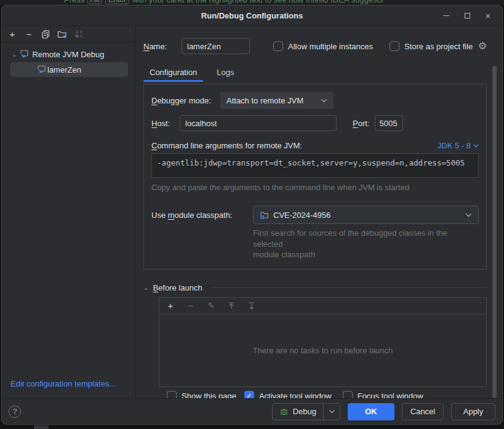 This screenshot has height=429, width=504. Describe the element at coordinates (74, 2) in the screenshot. I see `bg-text-pre: Press` at that location.